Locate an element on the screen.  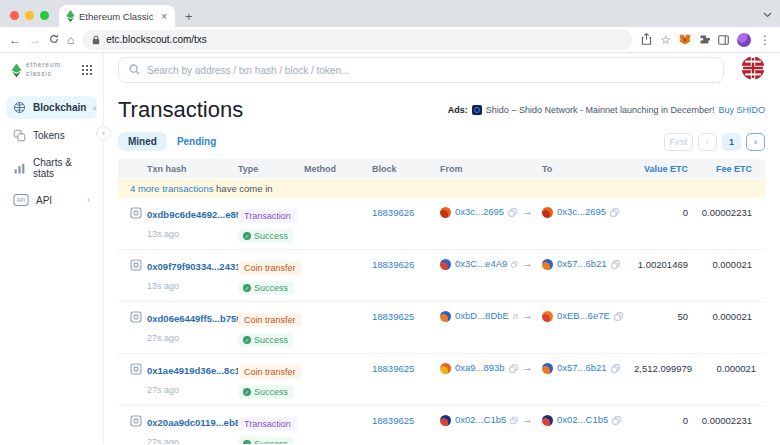
txn-hash-link: 0xdb9c6de4692...e856 is located at coordinates (196, 214).